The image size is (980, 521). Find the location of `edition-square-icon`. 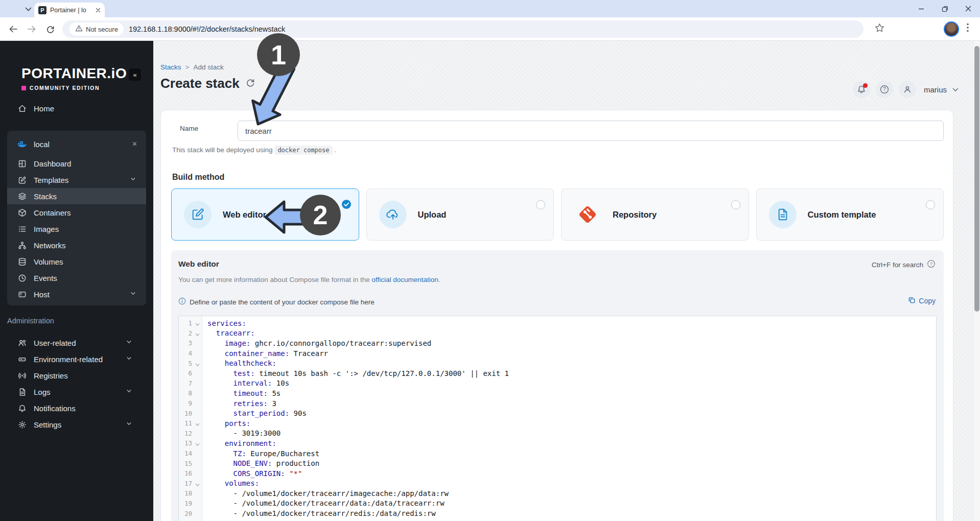

edition-square-icon is located at coordinates (24, 88).